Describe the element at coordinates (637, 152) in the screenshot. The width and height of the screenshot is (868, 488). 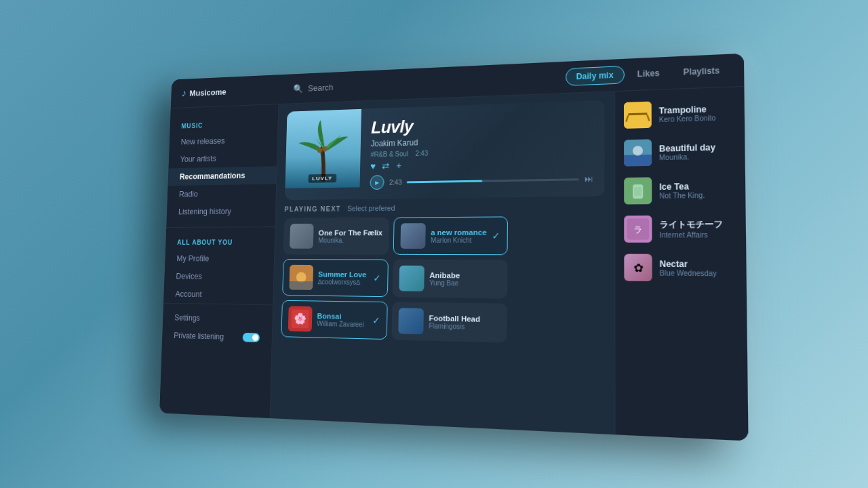
I see `mix-thumb-beautiful-day` at that location.